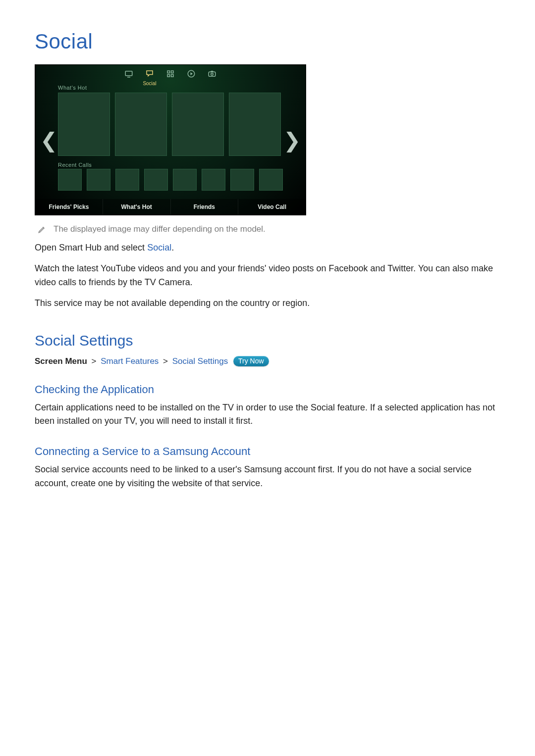 The width and height of the screenshot is (535, 756). I want to click on menu-path-root: Screen Menu, so click(61, 361).